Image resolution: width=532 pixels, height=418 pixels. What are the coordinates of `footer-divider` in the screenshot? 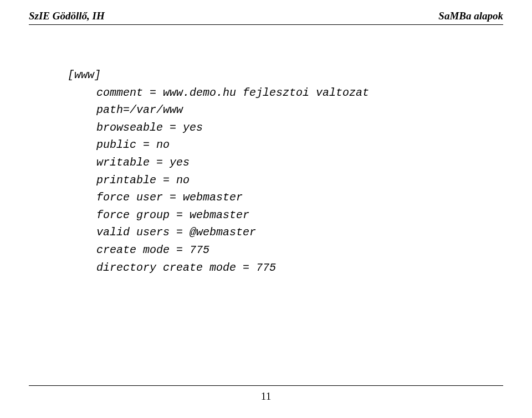 It's located at (266, 385).